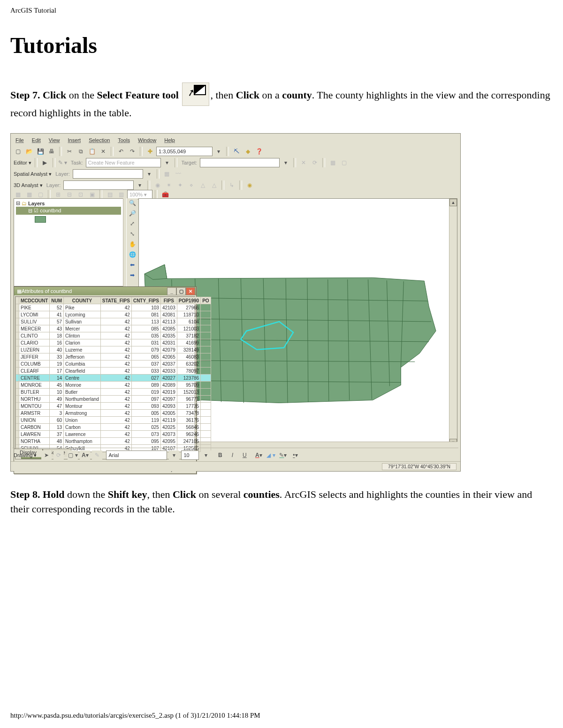  I want to click on prev-extent-icon: ⬅, so click(132, 265).